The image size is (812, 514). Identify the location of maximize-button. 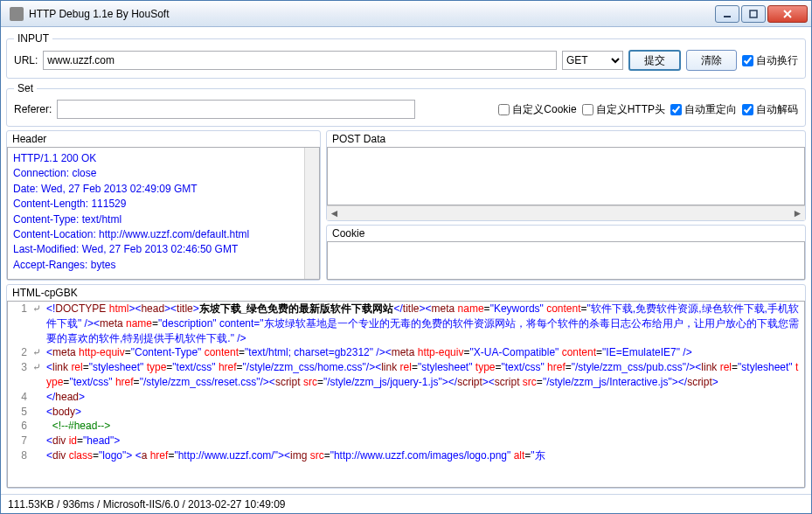
(753, 14).